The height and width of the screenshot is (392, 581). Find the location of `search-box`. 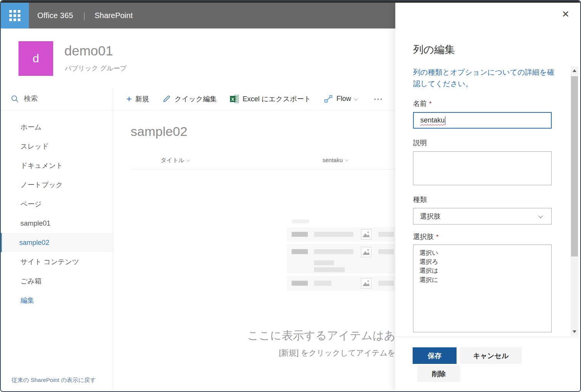

search-box is located at coordinates (57, 99).